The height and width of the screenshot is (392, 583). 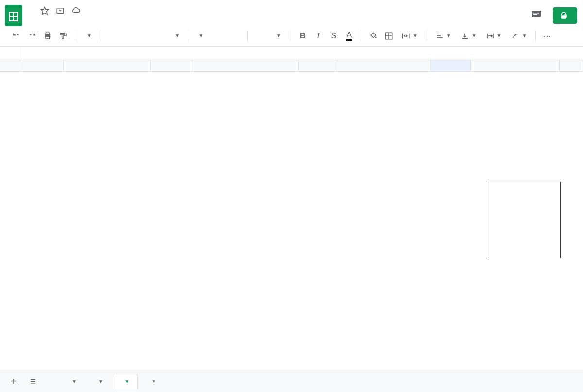 What do you see at coordinates (292, 53) in the screenshot?
I see `formula-bar` at bounding box center [292, 53].